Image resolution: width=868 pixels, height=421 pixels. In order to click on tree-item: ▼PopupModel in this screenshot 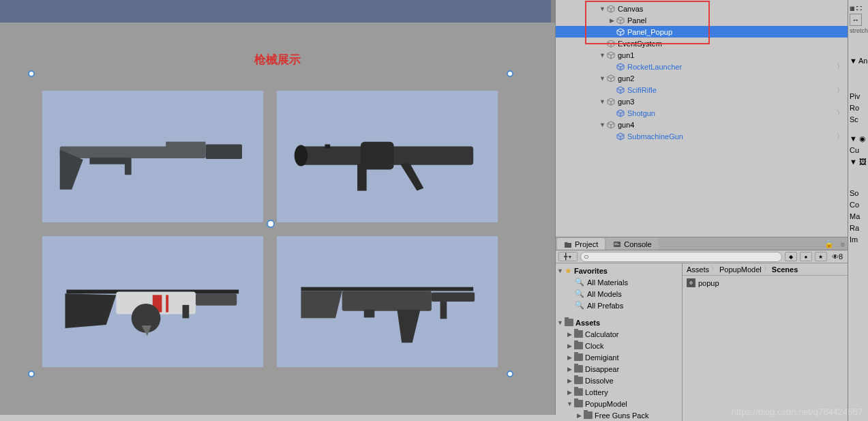, I will do `click(619, 404)`.